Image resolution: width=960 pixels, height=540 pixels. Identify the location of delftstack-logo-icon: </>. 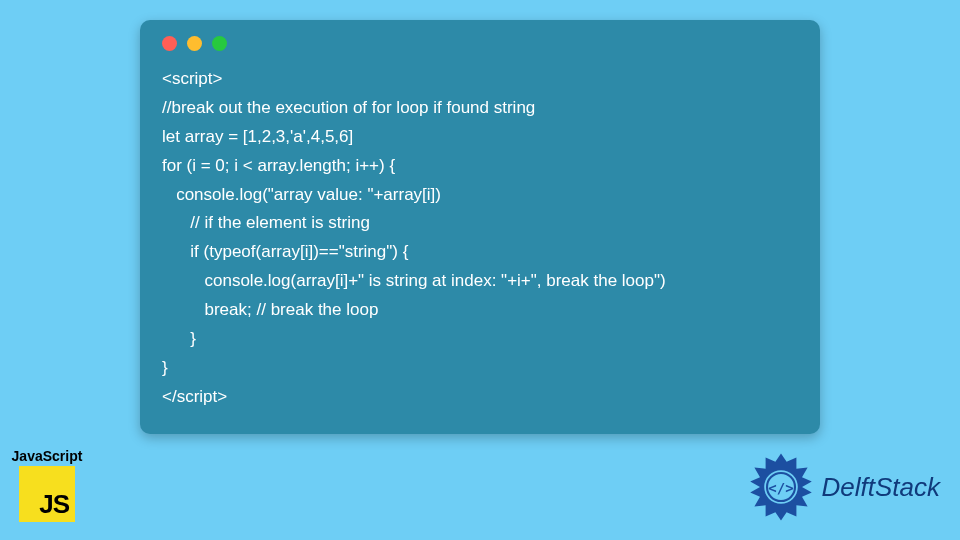
(781, 487).